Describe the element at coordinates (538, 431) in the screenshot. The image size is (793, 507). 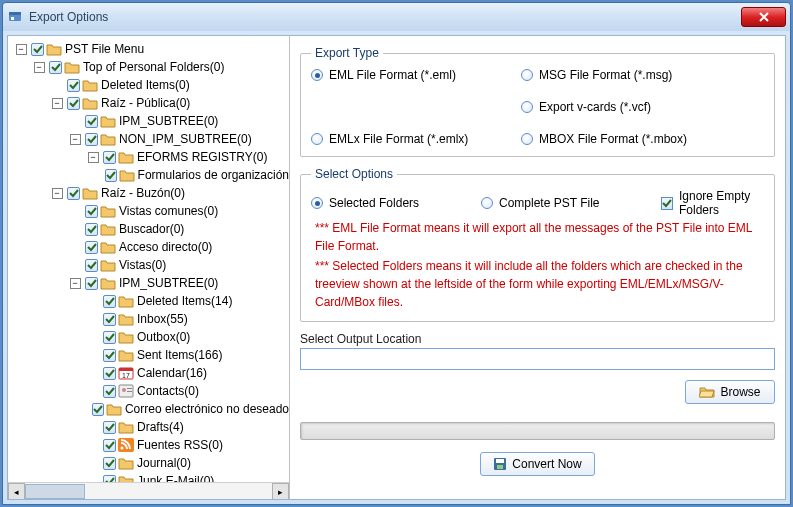
I see `progress-bar` at that location.